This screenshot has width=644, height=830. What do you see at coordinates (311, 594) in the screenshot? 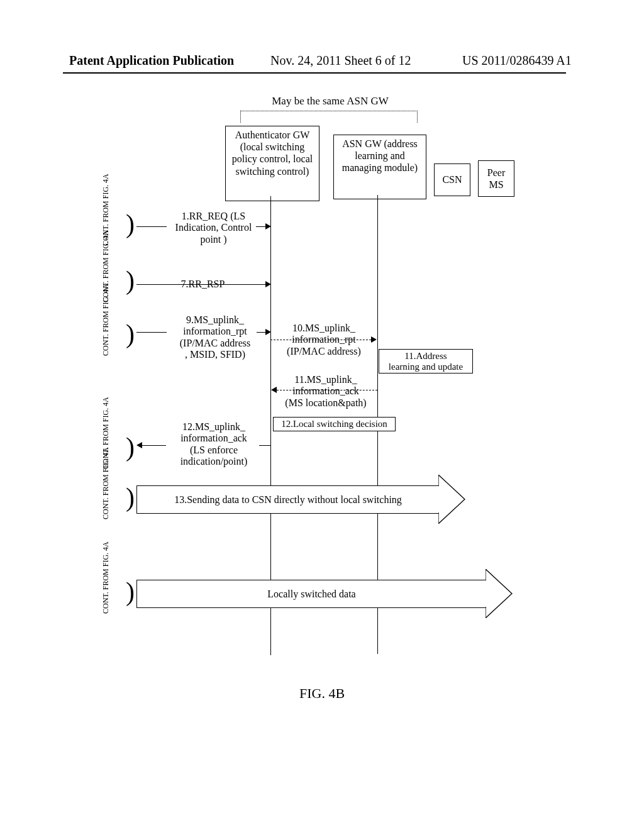
I see `big-arrow-last-body: Locally switched data` at bounding box center [311, 594].